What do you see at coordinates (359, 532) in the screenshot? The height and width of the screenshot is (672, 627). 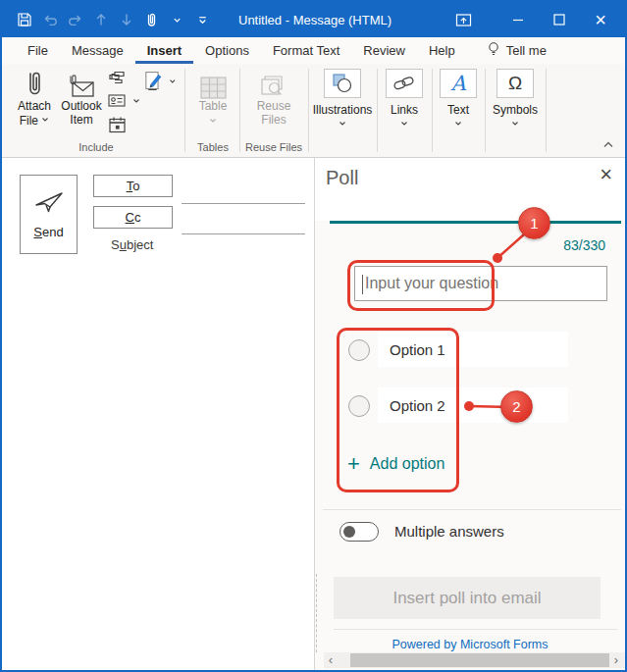 I see `multiple-answers-toggle` at bounding box center [359, 532].